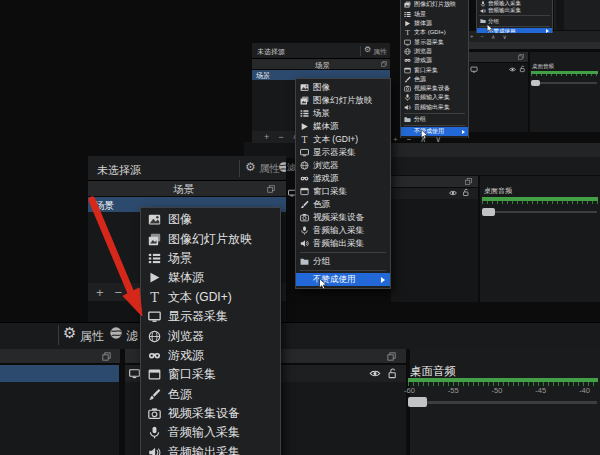  I want to click on move-up-button: ∧, so click(493, 36).